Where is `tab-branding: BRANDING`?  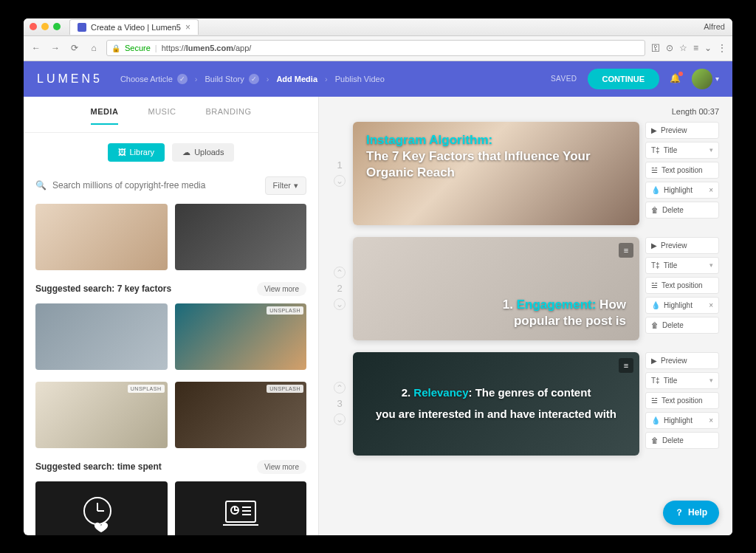 tab-branding: BRANDING is located at coordinates (228, 116).